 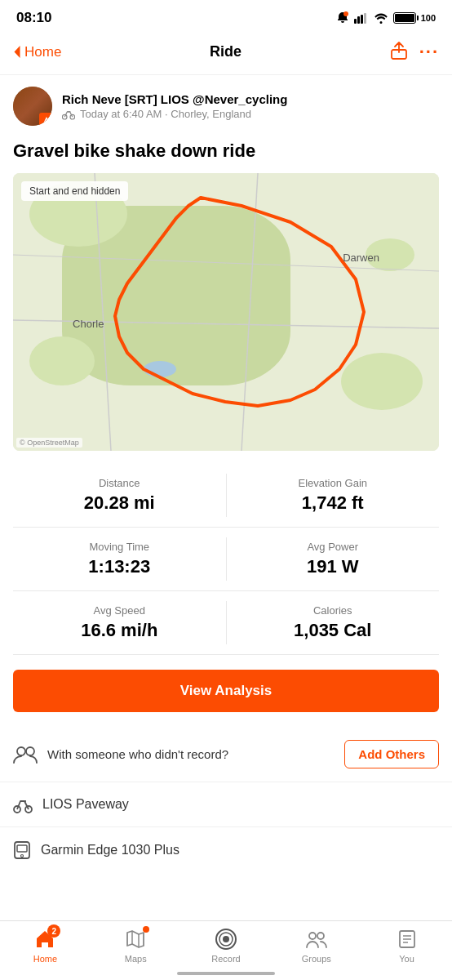 I want to click on add-others-left: With someone who didn't record?, so click(x=121, y=755).